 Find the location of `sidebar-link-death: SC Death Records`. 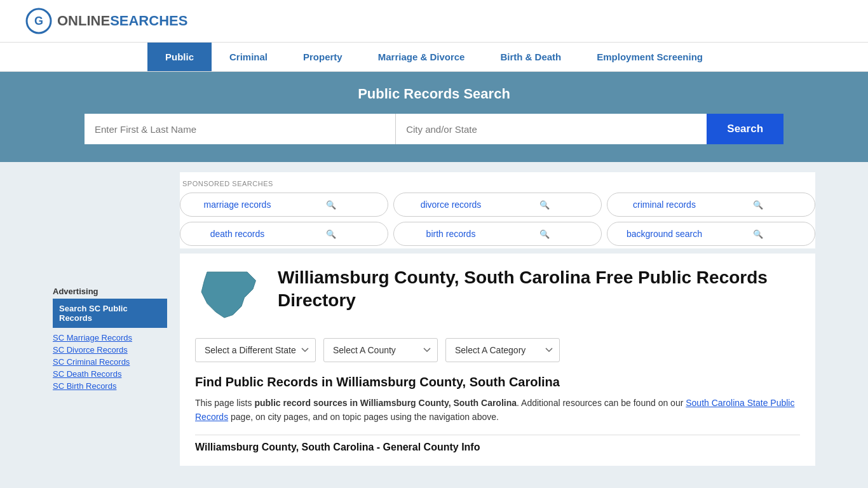

sidebar-link-death: SC Death Records is located at coordinates (110, 374).